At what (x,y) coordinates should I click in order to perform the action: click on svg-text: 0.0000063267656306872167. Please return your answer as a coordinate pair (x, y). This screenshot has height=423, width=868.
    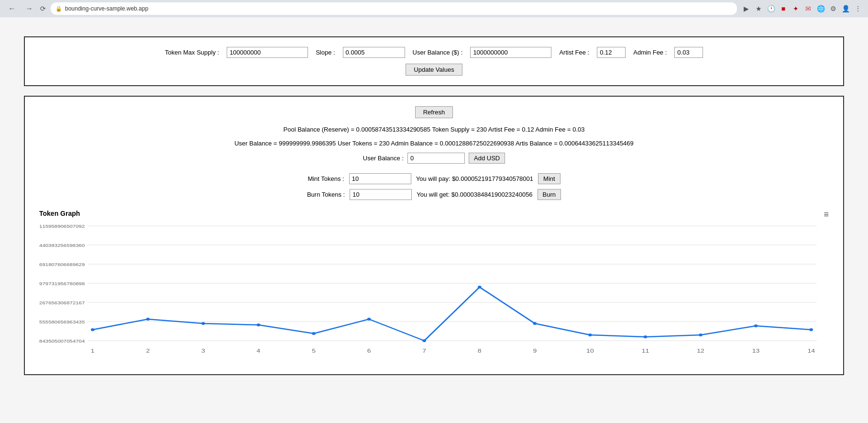
    Looking at the image, I should click on (62, 303).